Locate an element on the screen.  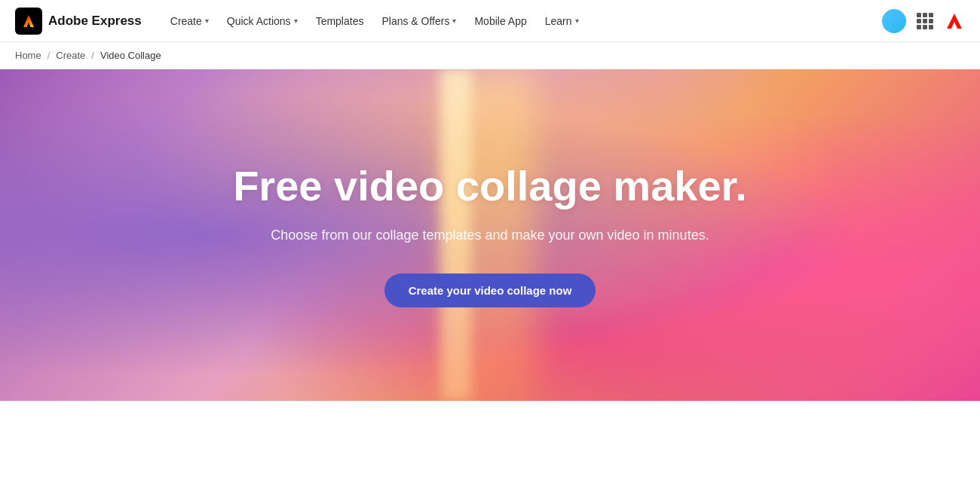
nav-item-learn: Learn ▾ is located at coordinates (562, 21).